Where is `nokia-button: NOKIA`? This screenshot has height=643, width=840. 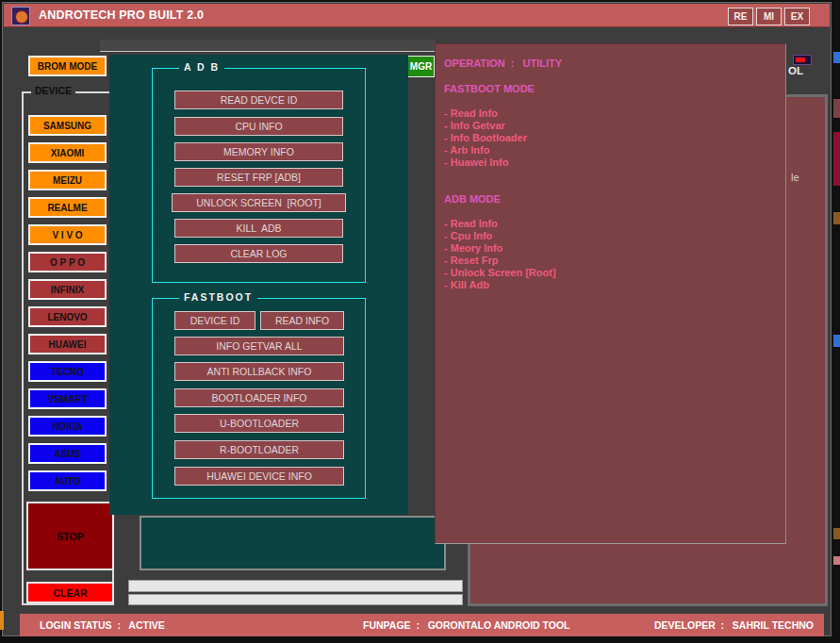 nokia-button: NOKIA is located at coordinates (68, 426).